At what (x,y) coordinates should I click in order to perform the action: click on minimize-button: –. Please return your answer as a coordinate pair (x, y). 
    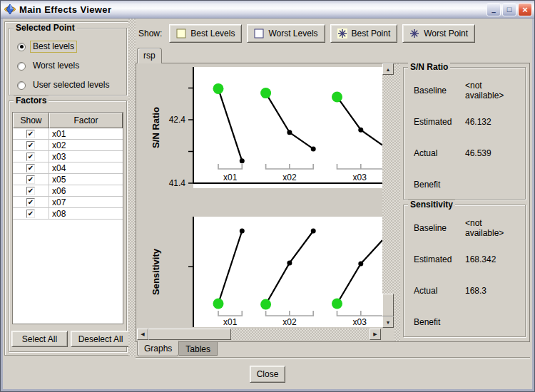
    Looking at the image, I should click on (494, 10).